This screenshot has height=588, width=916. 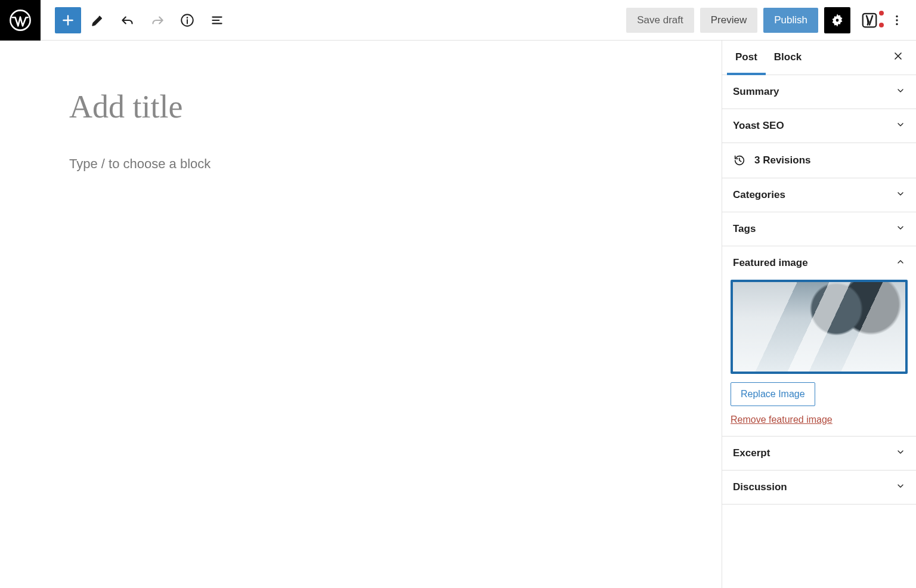 What do you see at coordinates (729, 20) in the screenshot?
I see `preview-button: Preview` at bounding box center [729, 20].